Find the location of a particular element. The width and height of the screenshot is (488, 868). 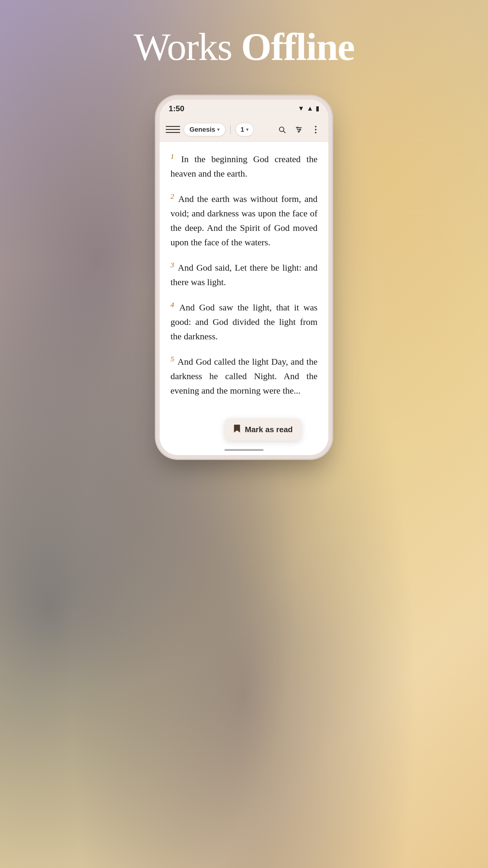

filter-button is located at coordinates (299, 129).